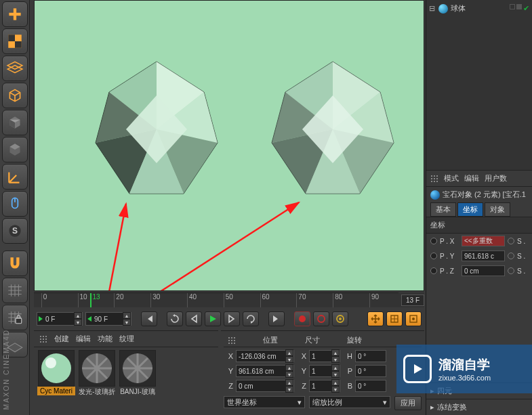  Describe the element at coordinates (479, 271) in the screenshot. I see `prop-row-pz: P . Z 0 cm S .` at that location.